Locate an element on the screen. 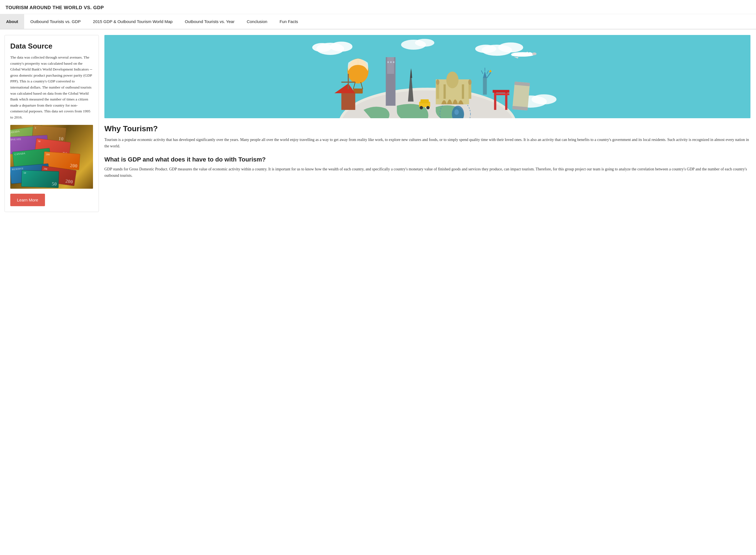 The height and width of the screenshot is (555, 756). data-source-heading: Data Source is located at coordinates (52, 46).